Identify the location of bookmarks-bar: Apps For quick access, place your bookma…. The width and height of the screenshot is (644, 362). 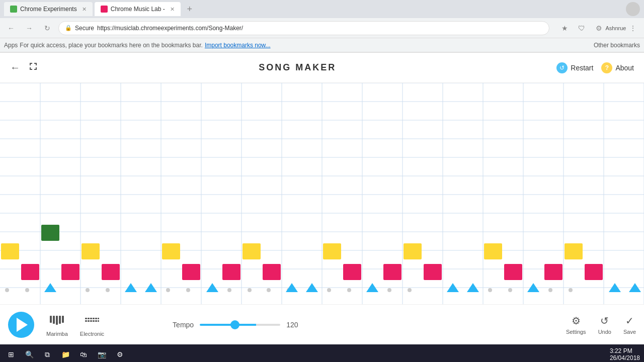
(322, 45).